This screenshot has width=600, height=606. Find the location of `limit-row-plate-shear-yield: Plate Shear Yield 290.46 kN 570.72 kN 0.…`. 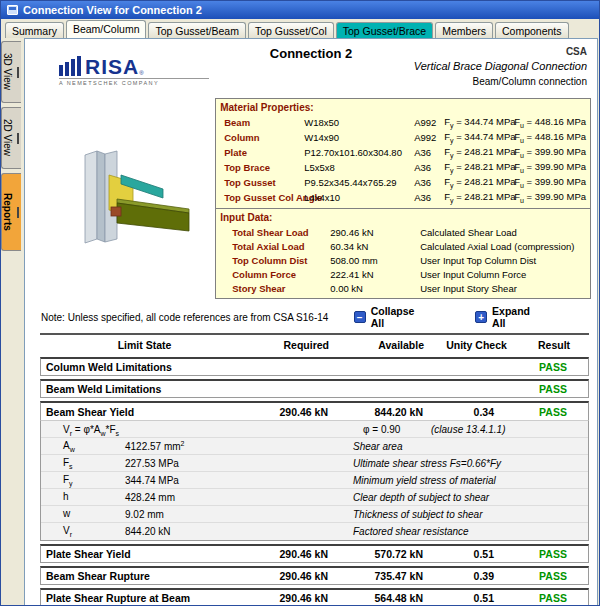

limit-row-plate-shear-yield: Plate Shear Yield 290.46 kN 570.72 kN 0.… is located at coordinates (314, 554).